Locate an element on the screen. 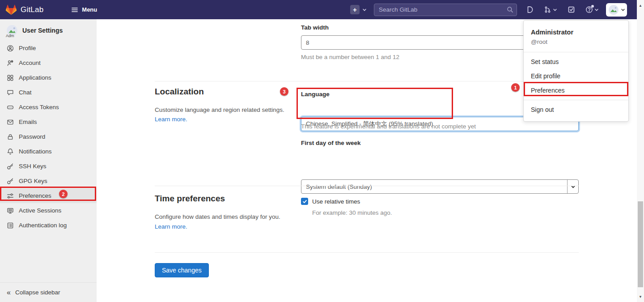  log-list-icon is located at coordinates (10, 225).